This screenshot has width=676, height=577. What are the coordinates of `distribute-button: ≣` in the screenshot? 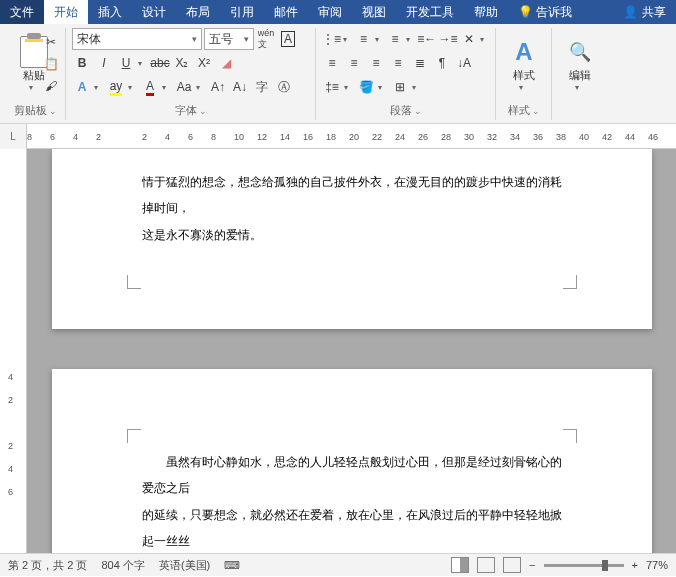 It's located at (420, 63).